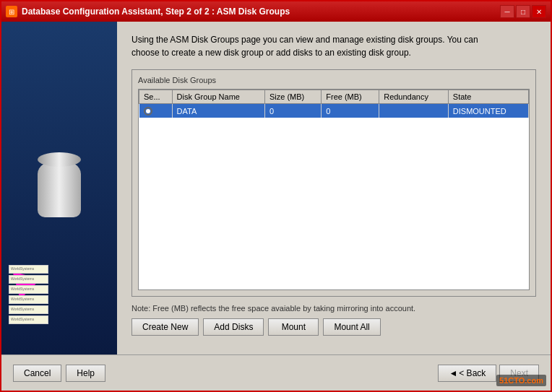 This screenshot has height=392, width=552. I want to click on cell-name: DATA, so click(218, 111).